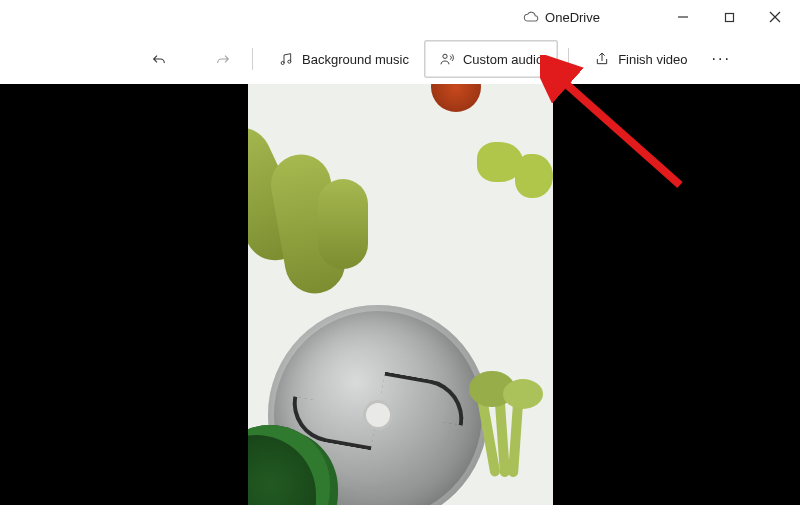 This screenshot has width=800, height=505. Describe the element at coordinates (531, 17) in the screenshot. I see `cloud-icon` at that location.